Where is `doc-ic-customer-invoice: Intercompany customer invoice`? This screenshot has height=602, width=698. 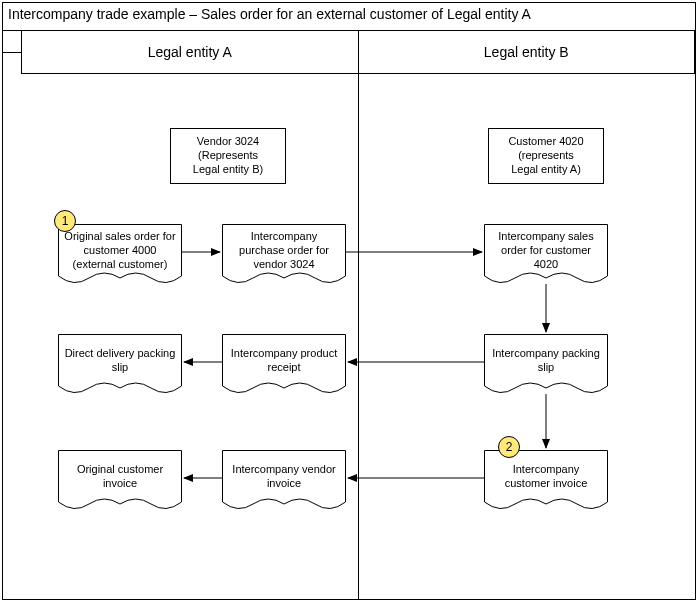 doc-ic-customer-invoice: Intercompany customer invoice is located at coordinates (546, 482).